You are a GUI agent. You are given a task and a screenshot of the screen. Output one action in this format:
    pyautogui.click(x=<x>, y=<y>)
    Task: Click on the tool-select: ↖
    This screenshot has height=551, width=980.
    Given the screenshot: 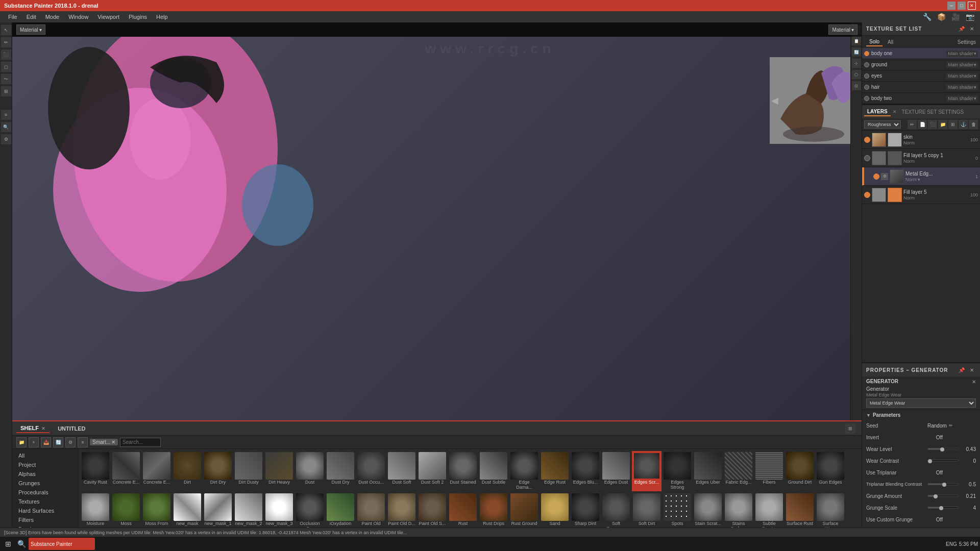 What is the action you would take?
    pyautogui.click(x=6, y=30)
    